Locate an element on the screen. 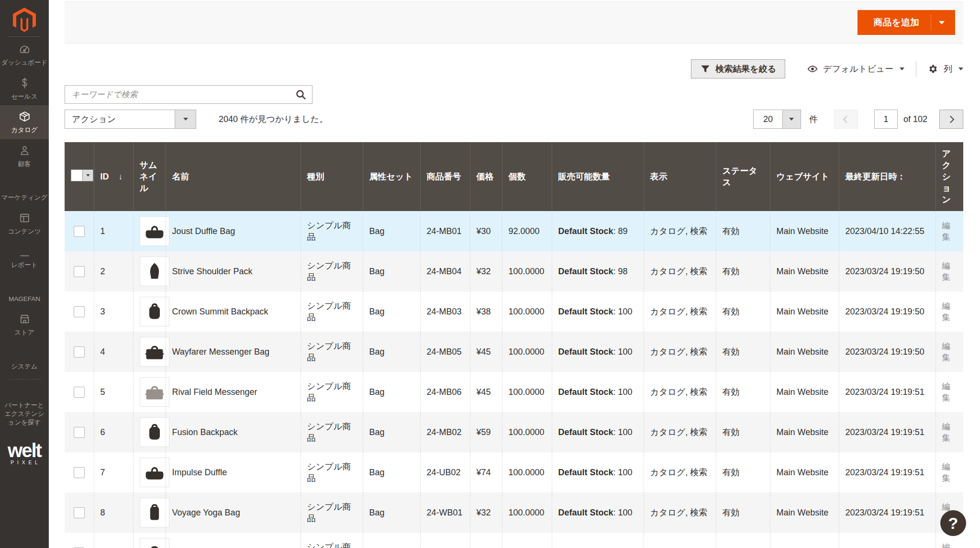  next-page-button is located at coordinates (951, 119).